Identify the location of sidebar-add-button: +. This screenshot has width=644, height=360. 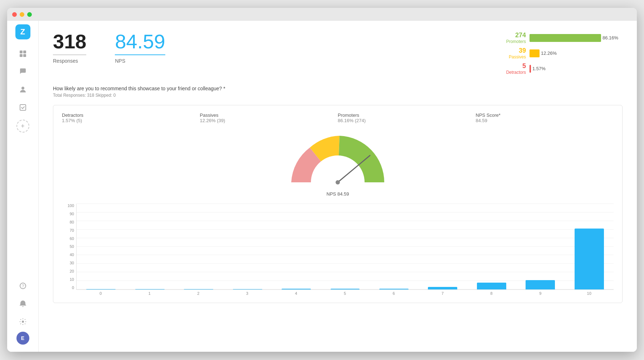
(23, 126).